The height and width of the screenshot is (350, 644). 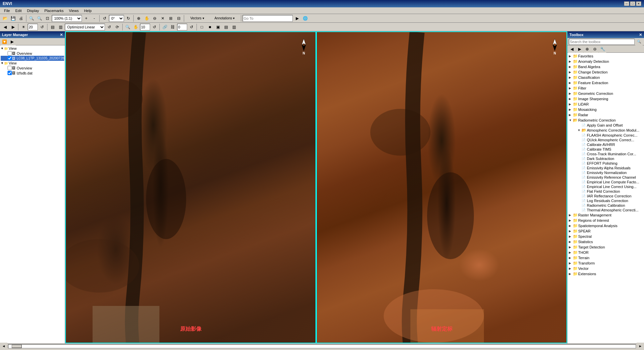 I want to click on toolbox-band-algebra: ▶ 📁 Band Algebra, so click(x=606, y=67).